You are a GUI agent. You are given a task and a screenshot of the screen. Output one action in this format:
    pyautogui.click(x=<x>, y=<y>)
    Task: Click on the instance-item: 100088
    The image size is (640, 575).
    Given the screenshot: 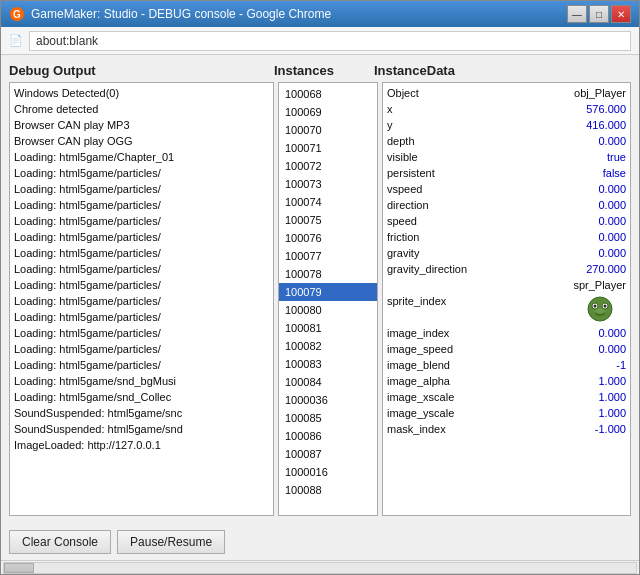 What is the action you would take?
    pyautogui.click(x=328, y=490)
    